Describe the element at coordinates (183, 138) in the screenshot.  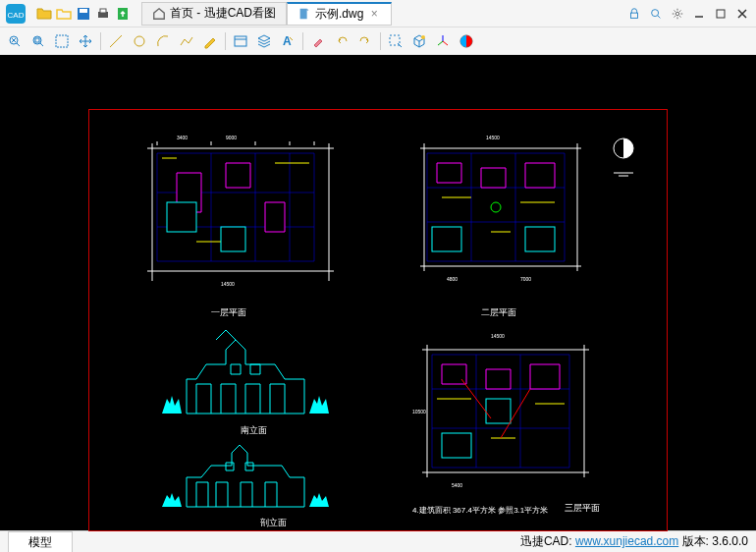
I see `svg-text: 3400` at that location.